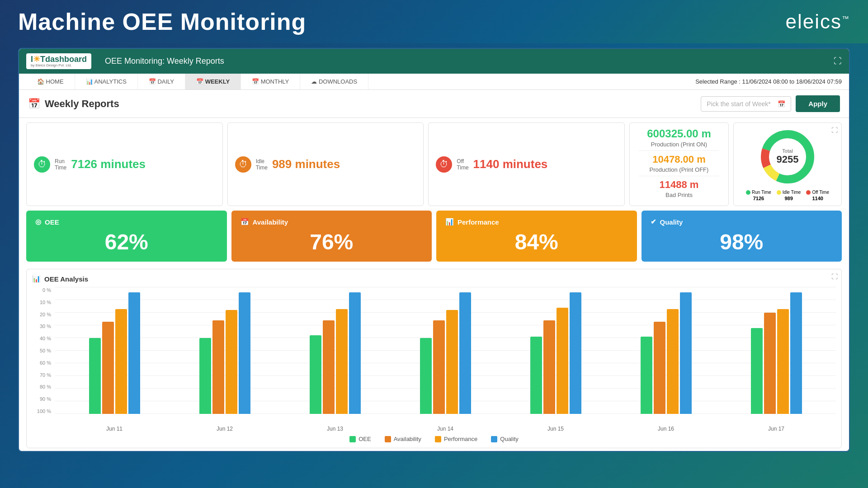 The height and width of the screenshot is (488, 868). I want to click on availability-card: 📅 Availability 76%, so click(332, 236).